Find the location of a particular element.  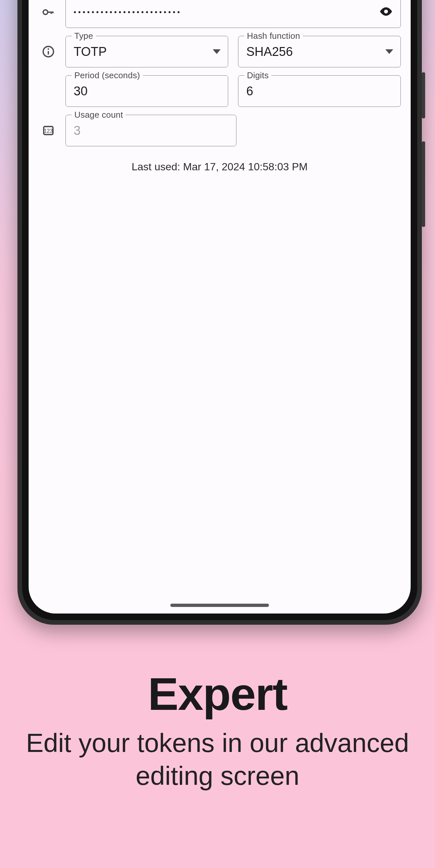

hash-value: SHA256 is located at coordinates (270, 52).